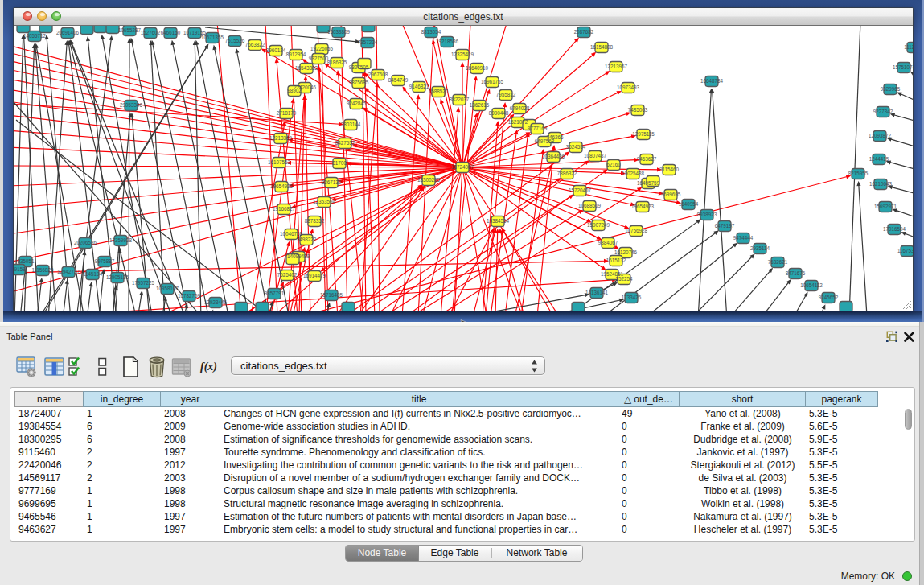 The image size is (924, 585). What do you see at coordinates (318, 58) in the screenshot?
I see `svg-text: 9327500` at bounding box center [318, 58].